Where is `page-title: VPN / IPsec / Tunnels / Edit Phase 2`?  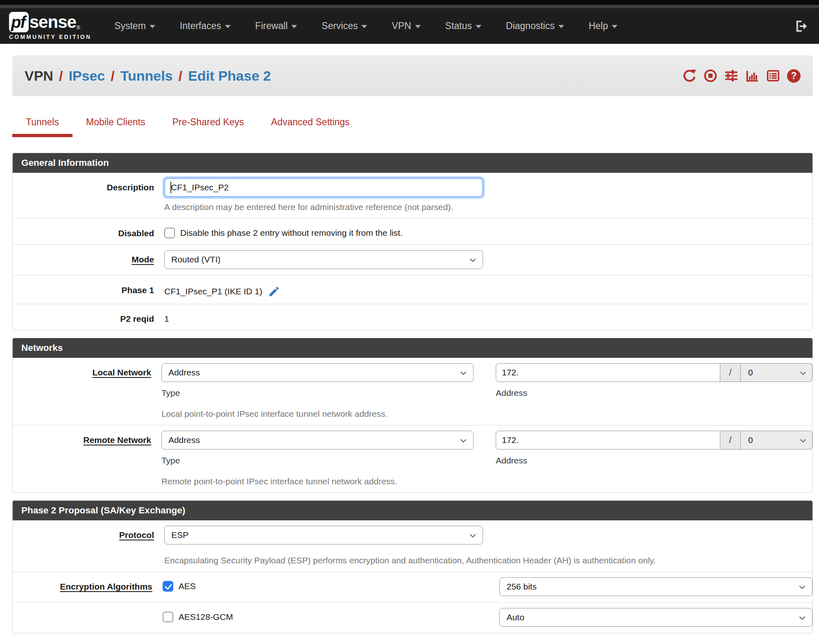 page-title: VPN / IPsec / Tunnels / Edit Phase 2 is located at coordinates (147, 76).